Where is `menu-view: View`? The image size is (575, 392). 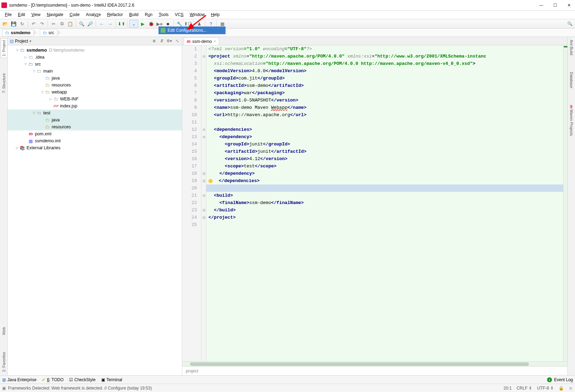
menu-view: View is located at coordinates (36, 15).